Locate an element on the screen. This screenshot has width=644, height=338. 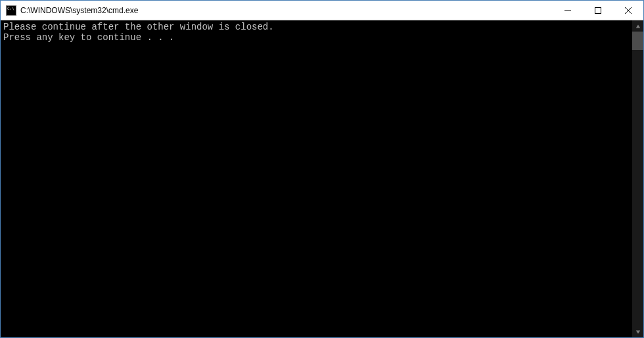
window-title: C:\WINDOWS\system32\cmd.exe is located at coordinates (79, 11).